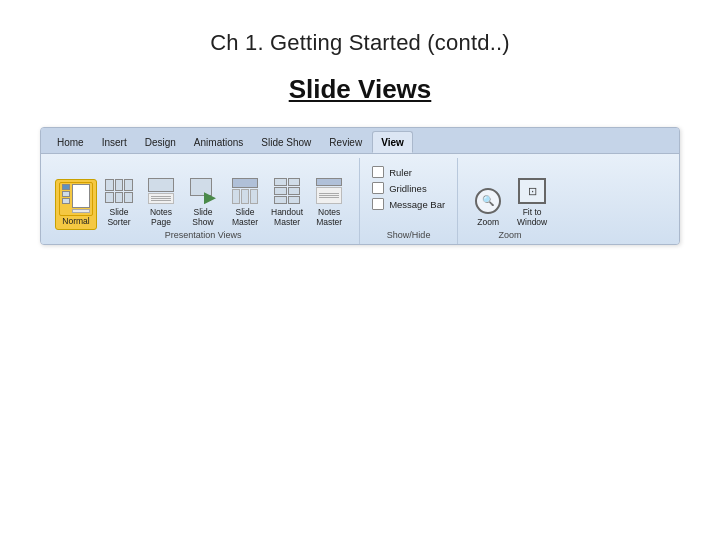 This screenshot has height=540, width=720. What do you see at coordinates (76, 222) in the screenshot?
I see `btn-normal-label: Normal` at bounding box center [76, 222].